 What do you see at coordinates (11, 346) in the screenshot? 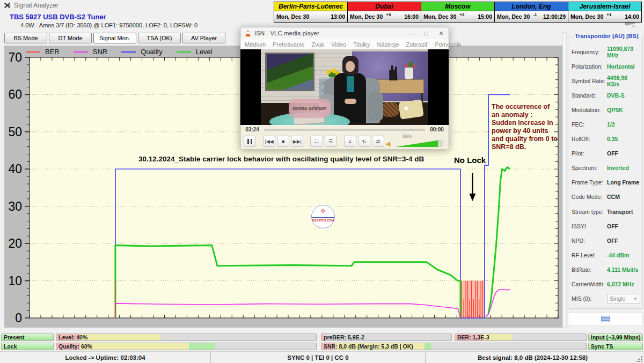
I see `meter-label: Lock` at bounding box center [11, 346].